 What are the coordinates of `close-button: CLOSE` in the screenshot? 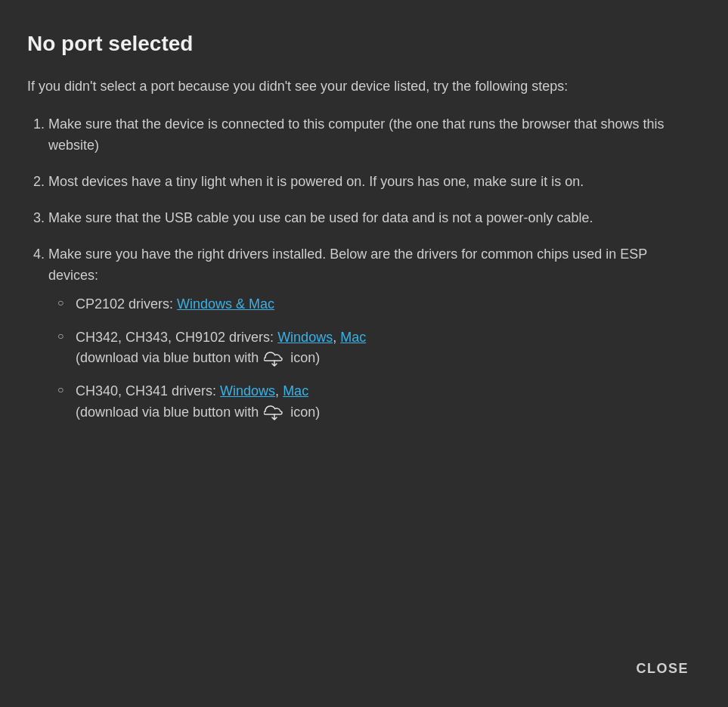 It's located at (662, 668).